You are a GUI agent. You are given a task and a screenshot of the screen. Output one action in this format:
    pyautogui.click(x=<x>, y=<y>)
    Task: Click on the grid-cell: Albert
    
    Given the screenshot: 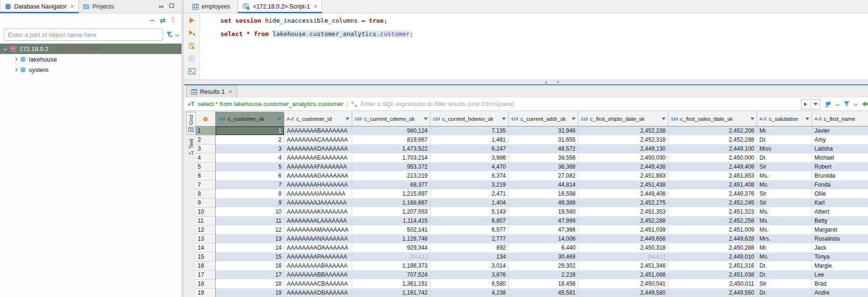 What is the action you would take?
    pyautogui.click(x=840, y=212)
    